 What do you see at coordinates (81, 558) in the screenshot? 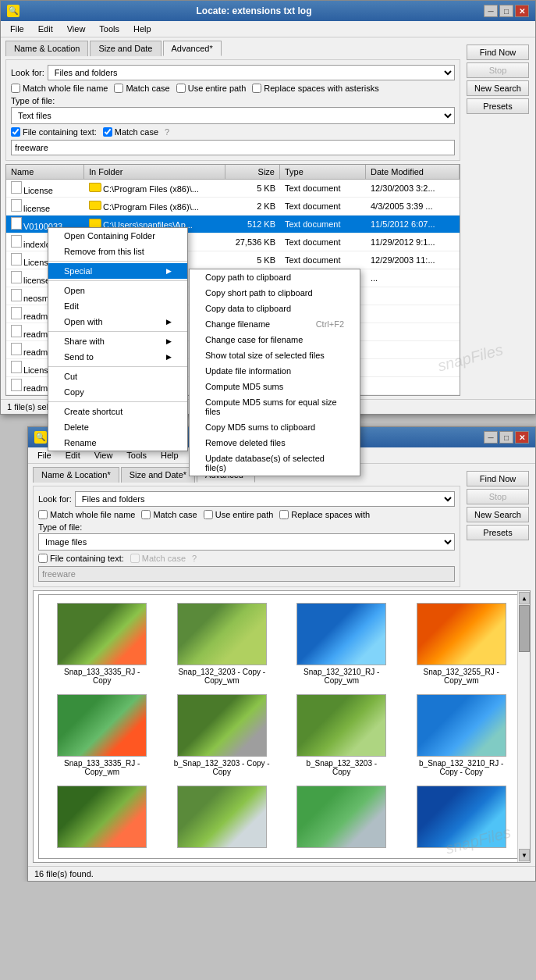
I see `file-containing-checkbox-2: File containing text:` at bounding box center [81, 558].